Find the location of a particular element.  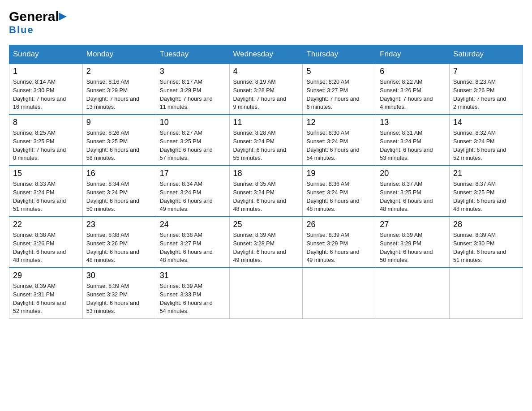

day-number: 19 is located at coordinates (339, 174).